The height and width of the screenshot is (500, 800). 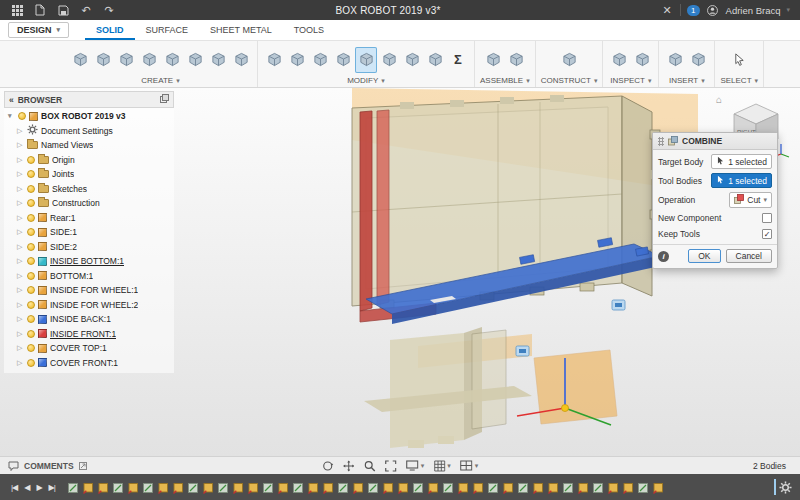 I want to click on tab-solid: SOLID, so click(x=110, y=30).